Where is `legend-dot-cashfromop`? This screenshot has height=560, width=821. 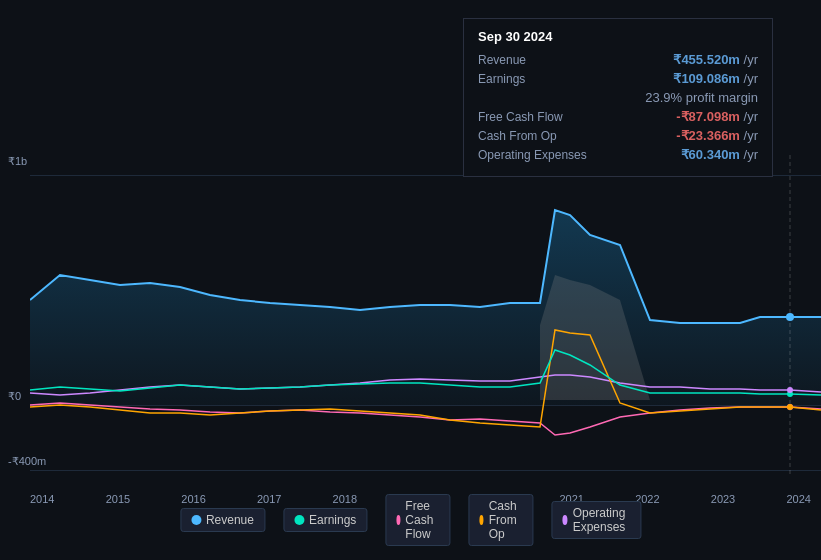
legend-dot-cashfromop is located at coordinates (481, 520).